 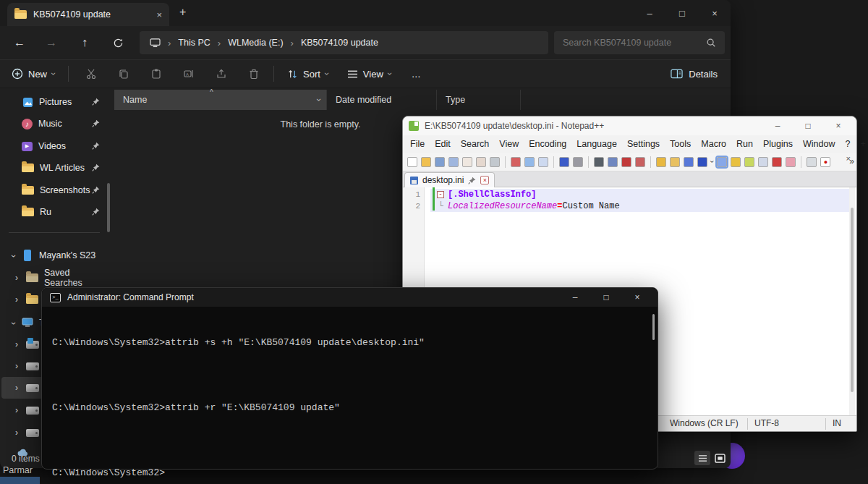 I want to click on up-button: ↑, so click(x=85, y=43).